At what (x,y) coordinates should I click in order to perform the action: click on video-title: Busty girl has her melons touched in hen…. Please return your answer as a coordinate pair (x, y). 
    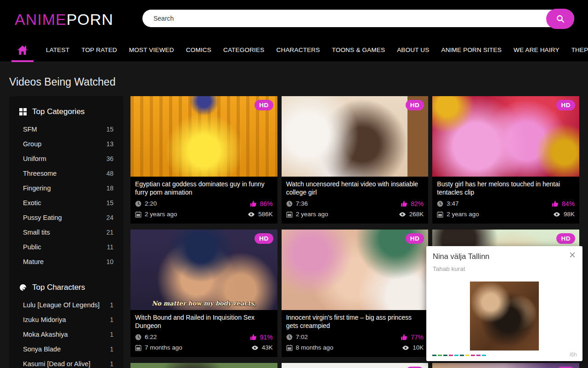
    Looking at the image, I should click on (506, 188).